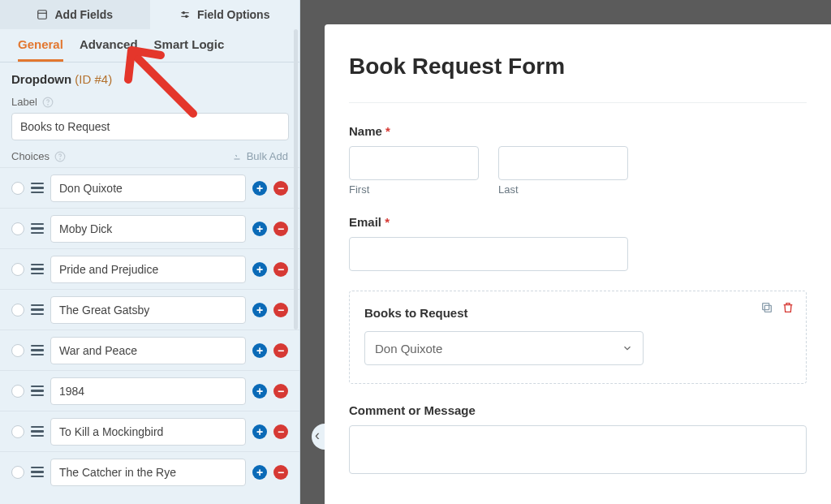  Describe the element at coordinates (190, 50) in the screenshot. I see `sub-tab-smart-logic: Smart Logic` at that location.